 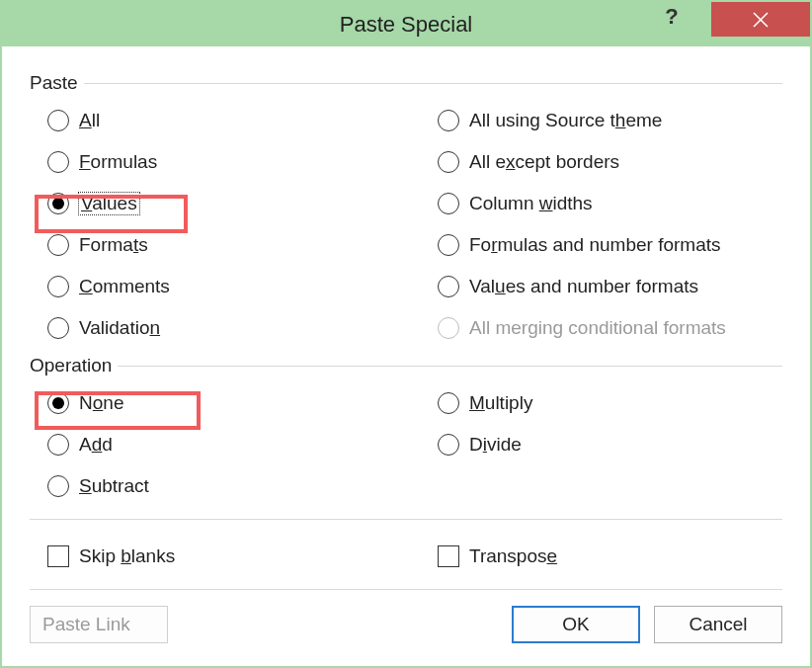 What do you see at coordinates (672, 20) in the screenshot?
I see `help-button: ?` at bounding box center [672, 20].